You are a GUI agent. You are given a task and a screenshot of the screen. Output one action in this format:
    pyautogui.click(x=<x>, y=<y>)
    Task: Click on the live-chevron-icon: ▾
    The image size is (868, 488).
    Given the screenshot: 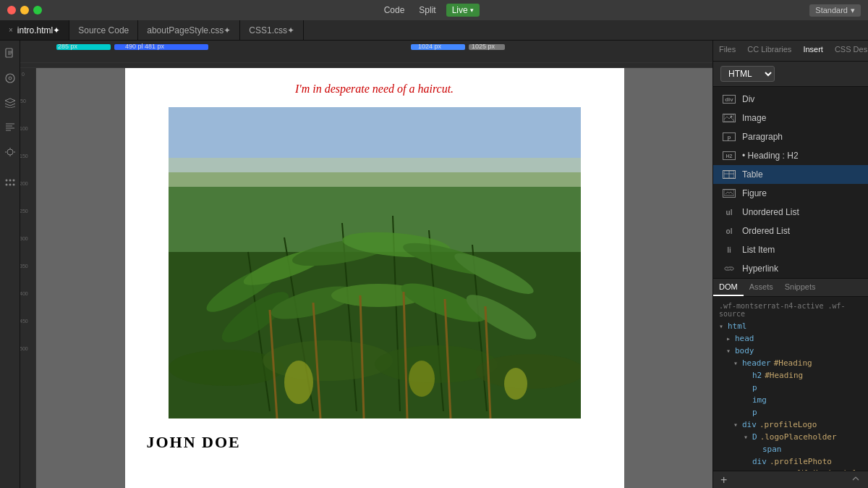 What is the action you would take?
    pyautogui.click(x=472, y=10)
    